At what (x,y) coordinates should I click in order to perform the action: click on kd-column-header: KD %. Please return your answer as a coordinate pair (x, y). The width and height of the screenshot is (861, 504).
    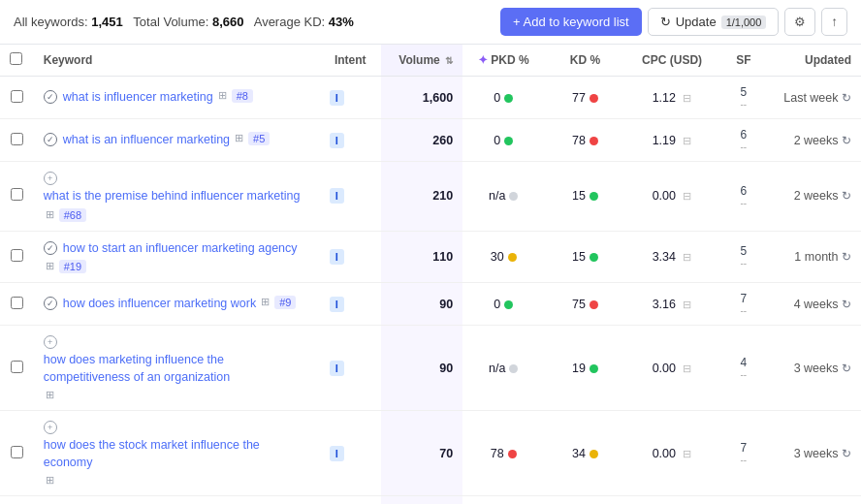
    Looking at the image, I should click on (585, 60).